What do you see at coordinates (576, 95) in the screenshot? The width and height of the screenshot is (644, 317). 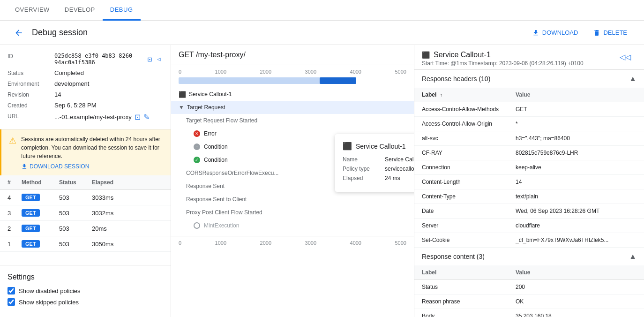 I see `headers-col-value: Value` at bounding box center [576, 95].